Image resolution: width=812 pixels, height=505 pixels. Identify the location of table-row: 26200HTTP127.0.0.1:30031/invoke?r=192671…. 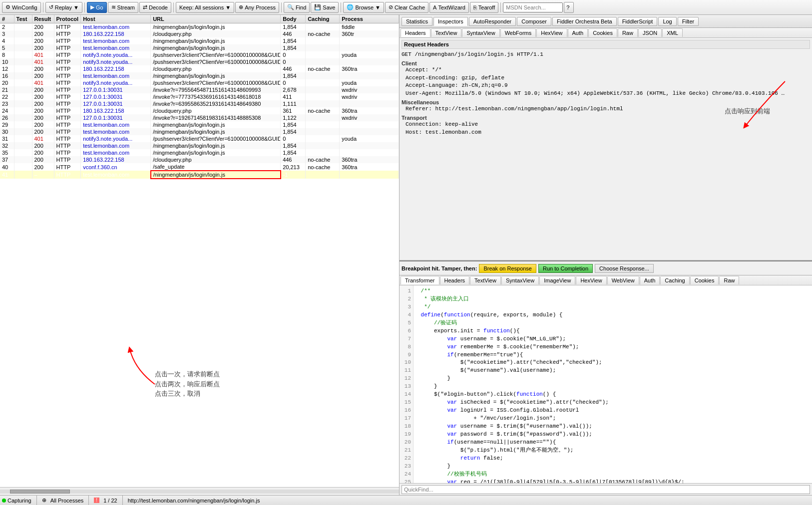
(200, 118).